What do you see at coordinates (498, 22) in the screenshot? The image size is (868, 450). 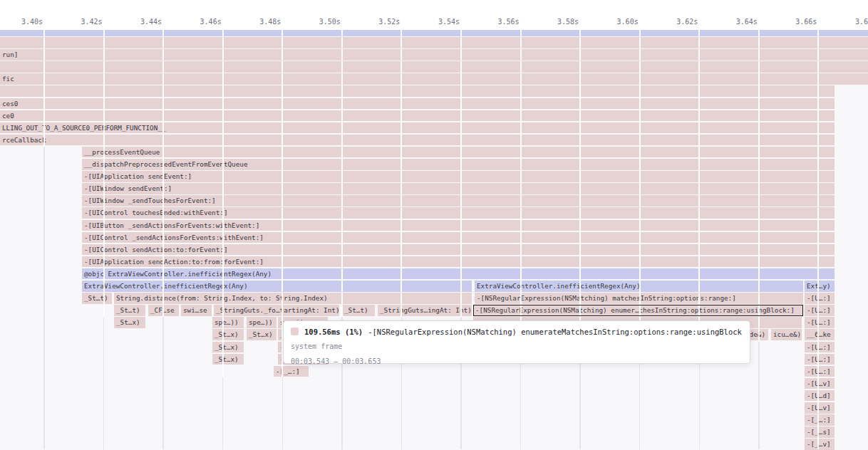 I see `time-axis-tick-label: 3.56s` at bounding box center [498, 22].